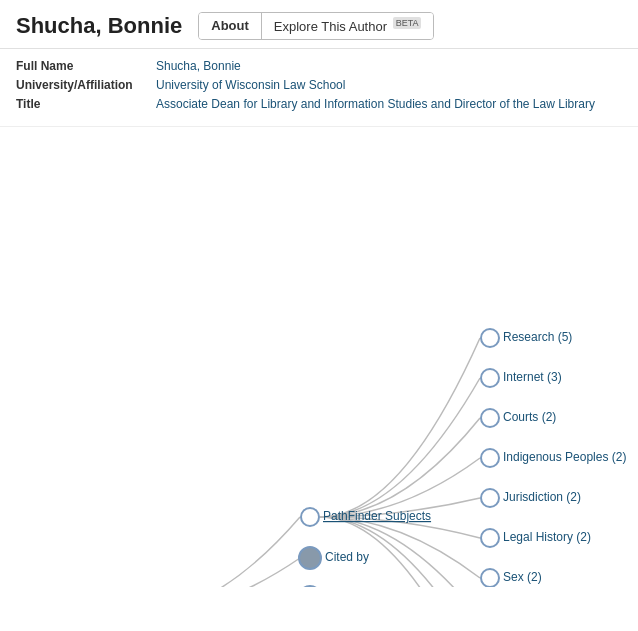 The image size is (638, 631). Describe the element at coordinates (532, 378) in the screenshot. I see `svg-text: Internet (3)` at that location.